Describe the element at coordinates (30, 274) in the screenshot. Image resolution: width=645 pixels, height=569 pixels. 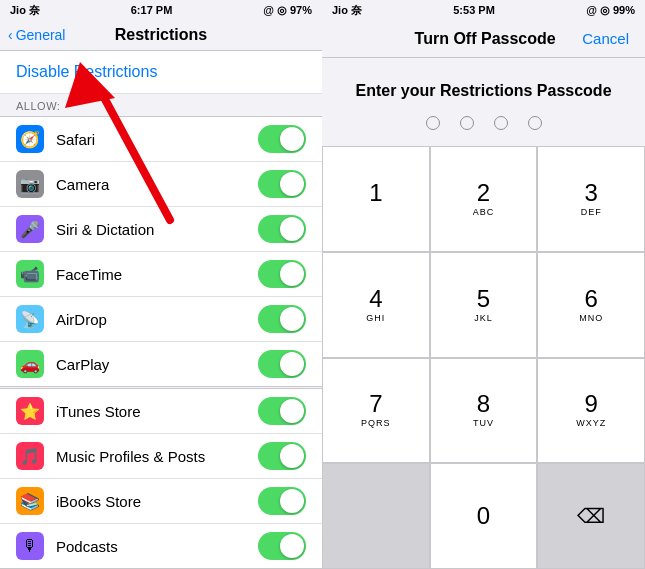
I see `facetime-icon: 📹` at that location.